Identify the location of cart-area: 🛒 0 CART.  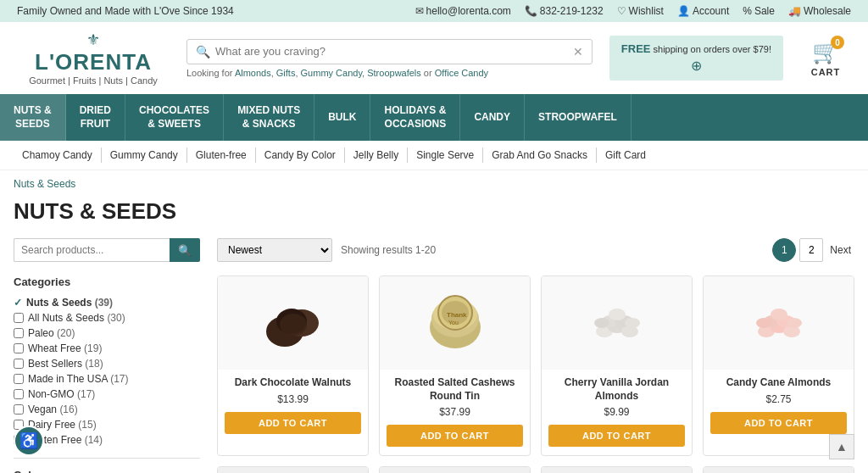
(826, 58).